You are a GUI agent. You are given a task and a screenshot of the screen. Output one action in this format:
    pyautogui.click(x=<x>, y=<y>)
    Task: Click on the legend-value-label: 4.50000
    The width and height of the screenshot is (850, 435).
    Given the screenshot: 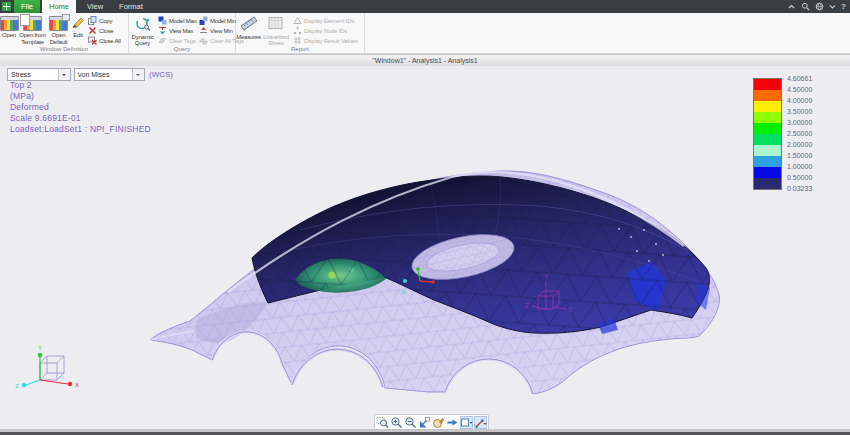 What is the action you would take?
    pyautogui.click(x=800, y=90)
    